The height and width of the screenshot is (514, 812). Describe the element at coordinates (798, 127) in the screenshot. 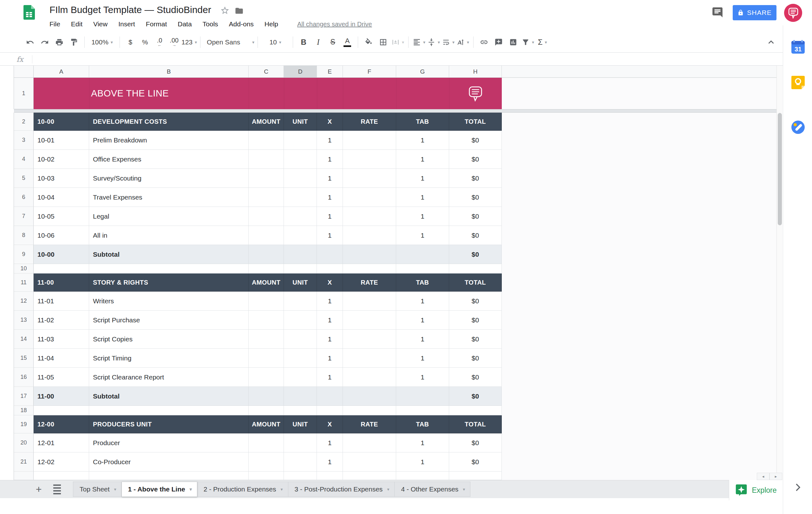

I see `tasks-icon` at that location.